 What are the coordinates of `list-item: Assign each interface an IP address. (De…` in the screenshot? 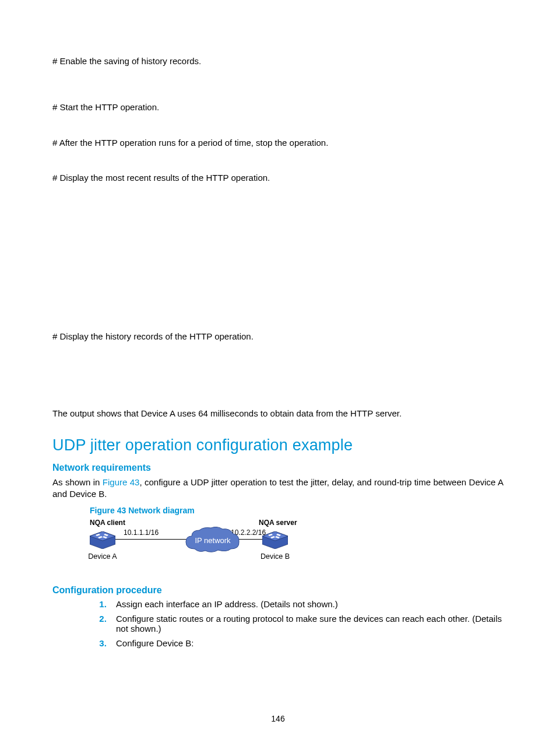 It's located at (307, 604).